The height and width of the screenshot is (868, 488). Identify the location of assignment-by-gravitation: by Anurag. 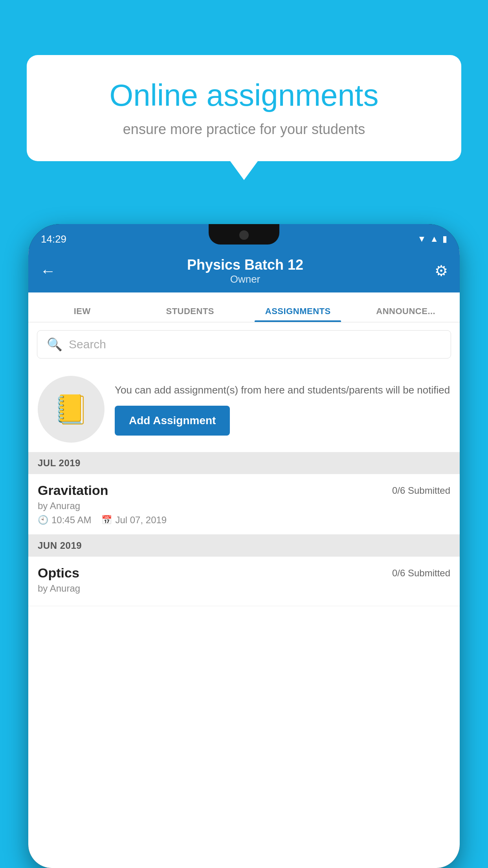
(244, 506).